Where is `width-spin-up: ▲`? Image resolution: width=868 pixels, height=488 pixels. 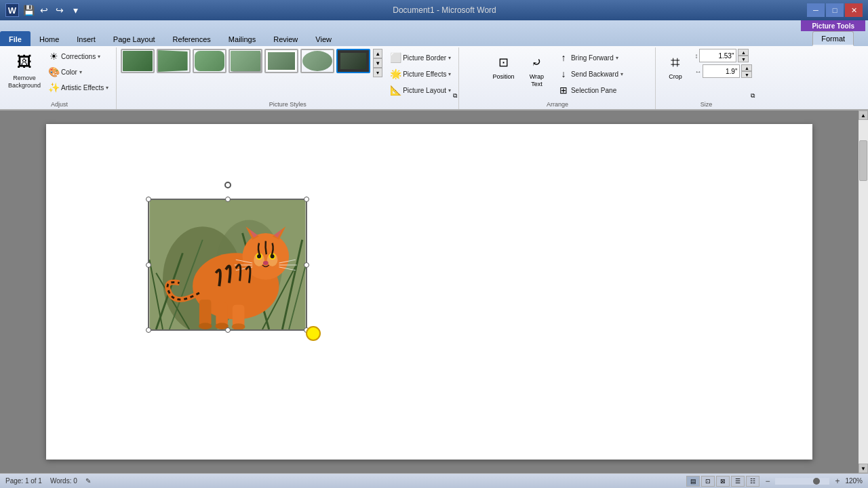
width-spin-up: ▲ is located at coordinates (747, 68).